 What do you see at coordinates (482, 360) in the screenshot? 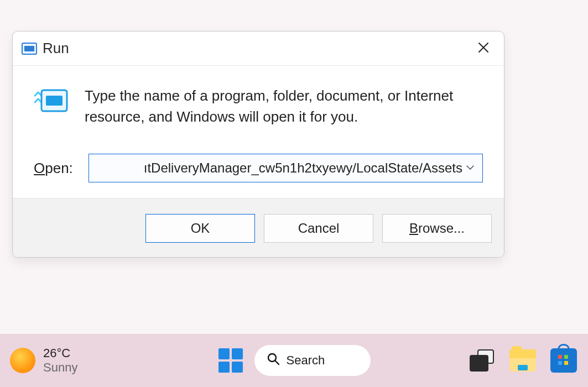
I see `task-view-button` at bounding box center [482, 360].